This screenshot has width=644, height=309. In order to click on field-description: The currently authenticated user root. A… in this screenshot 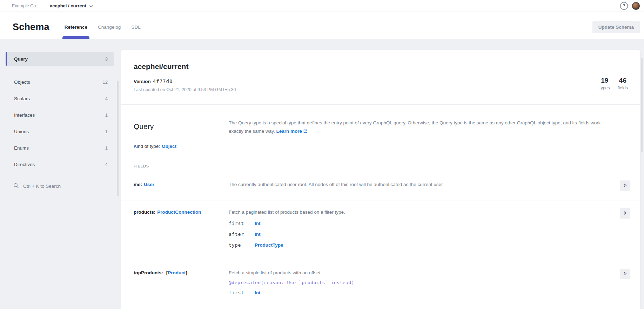, I will do `click(419, 185)`.